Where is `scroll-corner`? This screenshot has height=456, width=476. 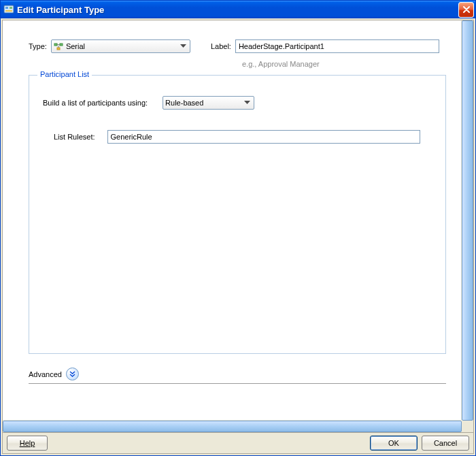
scroll-corner is located at coordinates (468, 426).